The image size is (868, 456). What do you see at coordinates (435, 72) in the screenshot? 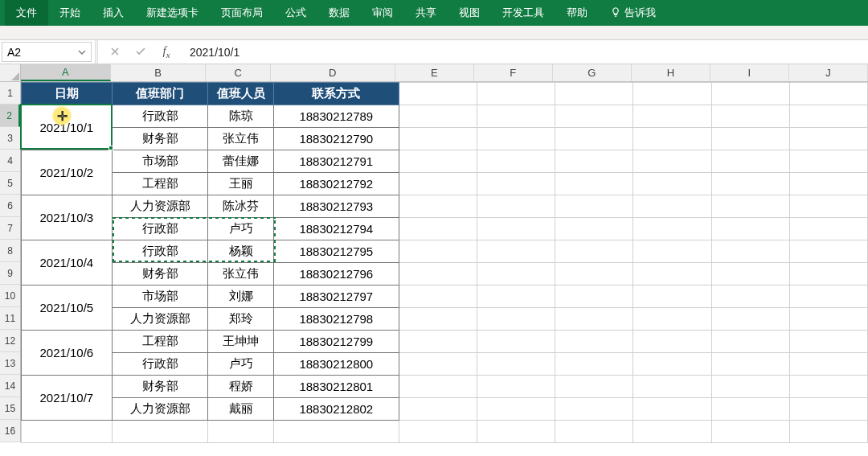
I see `column-header: E` at bounding box center [435, 72].